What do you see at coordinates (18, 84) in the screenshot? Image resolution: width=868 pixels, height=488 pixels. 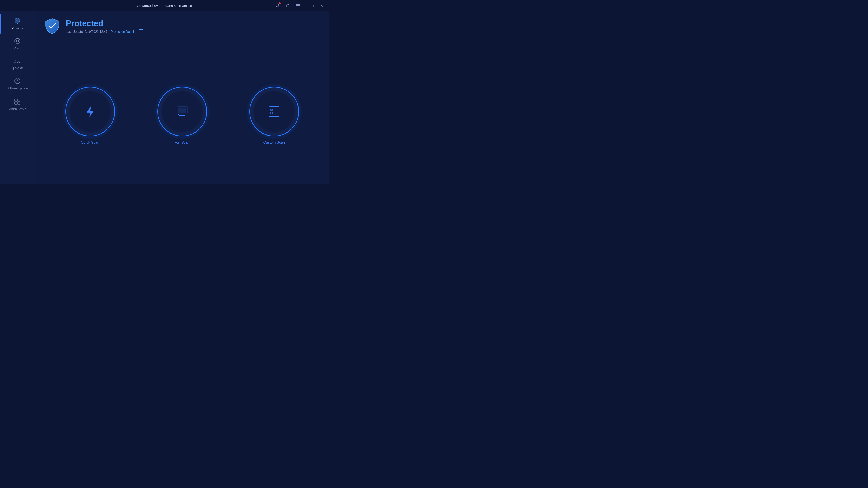 I see `sidebar-item-software-updater: Software Updater` at bounding box center [18, 84].